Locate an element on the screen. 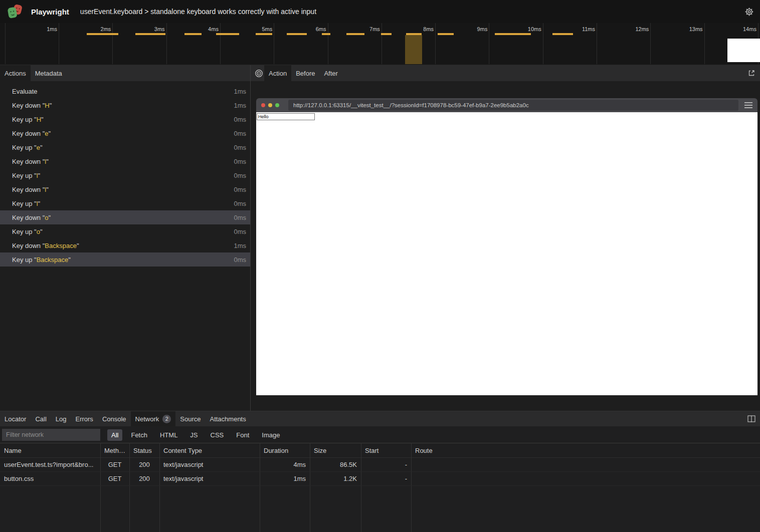 This screenshot has height=532, width=760. action-row: Key down "Backspace"1ms is located at coordinates (125, 245).